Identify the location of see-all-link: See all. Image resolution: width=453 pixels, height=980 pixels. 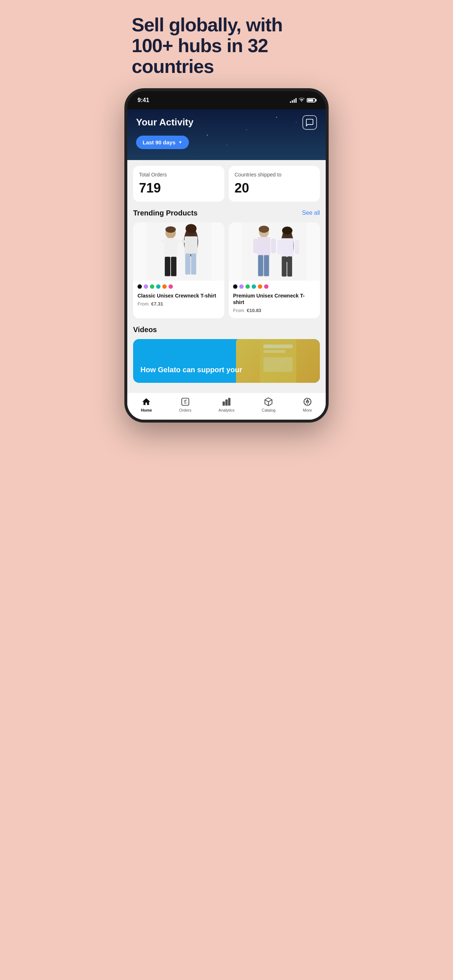
(311, 213).